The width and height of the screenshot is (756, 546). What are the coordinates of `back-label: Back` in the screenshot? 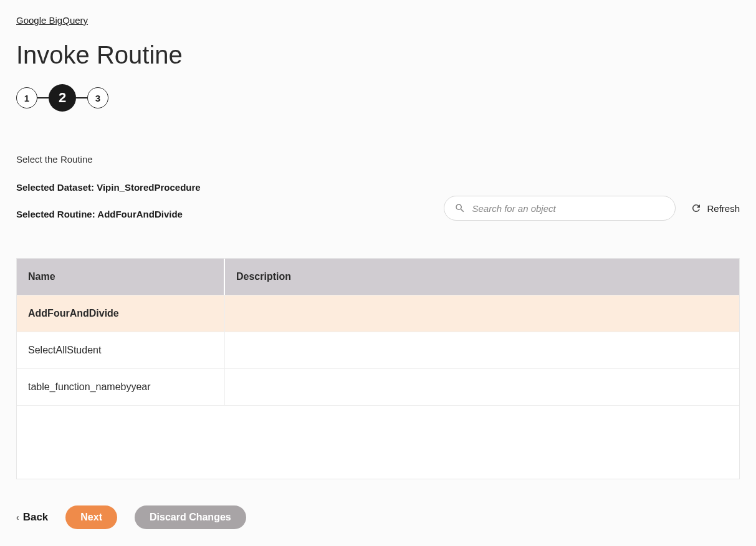 It's located at (36, 517).